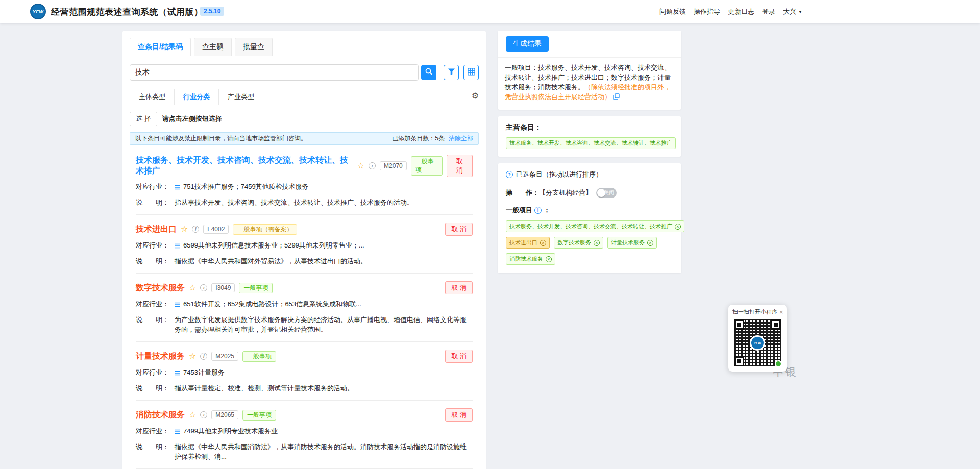  What do you see at coordinates (778, 364) in the screenshot?
I see `miniprogram-badge-icon` at bounding box center [778, 364].